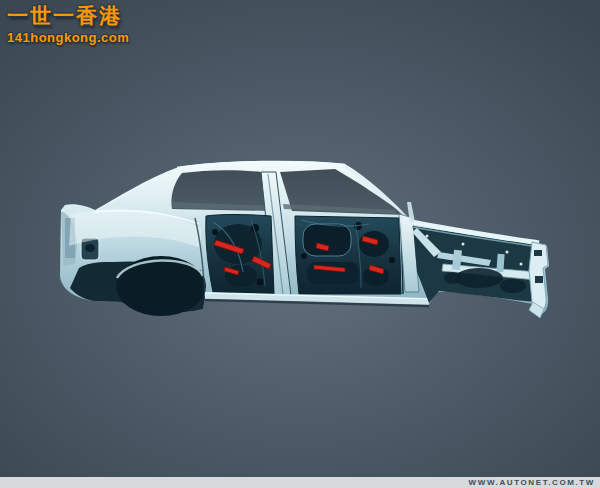 The image size is (600, 488). Describe the element at coordinates (348, 255) in the screenshot. I see `front-door-inner` at that location.